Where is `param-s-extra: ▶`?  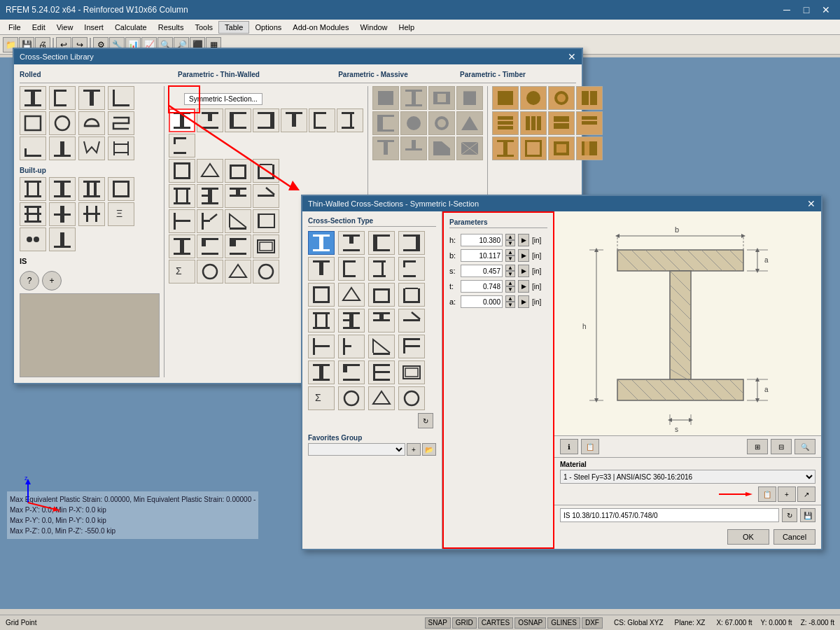 param-s-extra: ▶ is located at coordinates (524, 271).